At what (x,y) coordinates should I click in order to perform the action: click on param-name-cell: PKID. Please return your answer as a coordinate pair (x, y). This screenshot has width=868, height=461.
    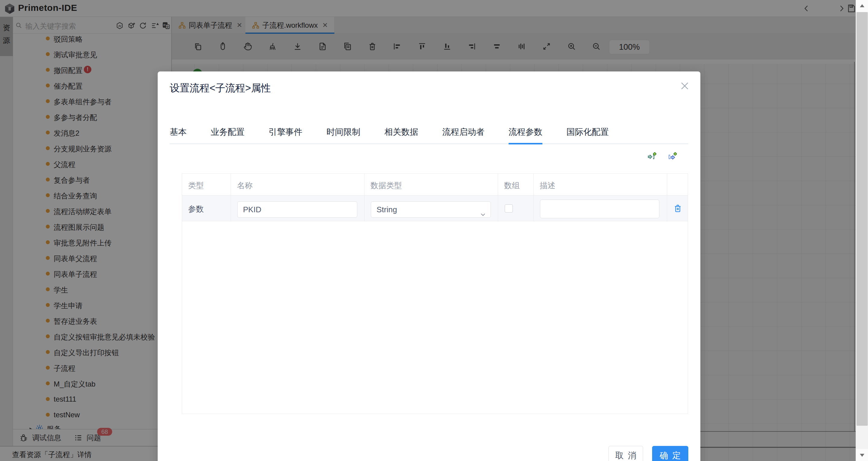
    Looking at the image, I should click on (298, 208).